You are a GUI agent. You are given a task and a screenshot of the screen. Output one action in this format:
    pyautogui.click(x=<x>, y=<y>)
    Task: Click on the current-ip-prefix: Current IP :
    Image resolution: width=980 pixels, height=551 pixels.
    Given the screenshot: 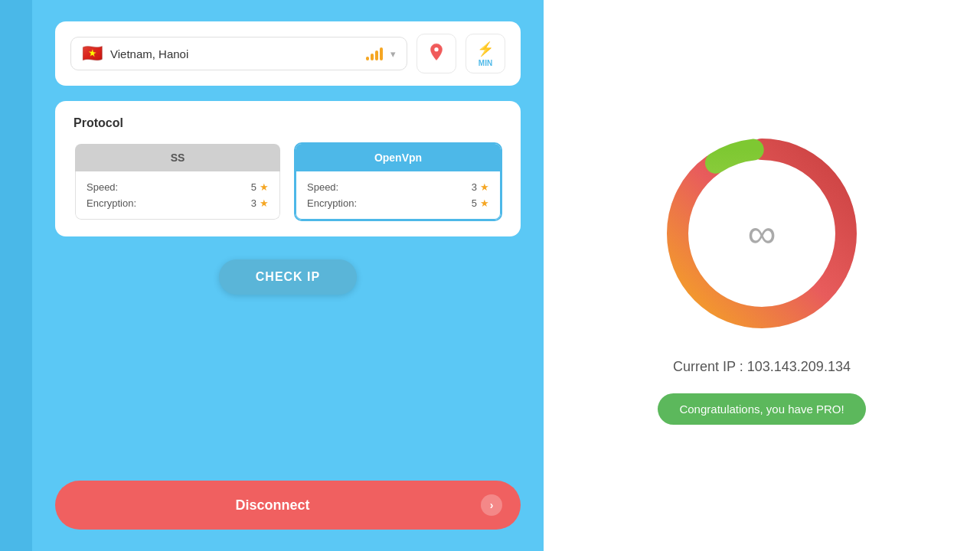 What is the action you would take?
    pyautogui.click(x=710, y=367)
    